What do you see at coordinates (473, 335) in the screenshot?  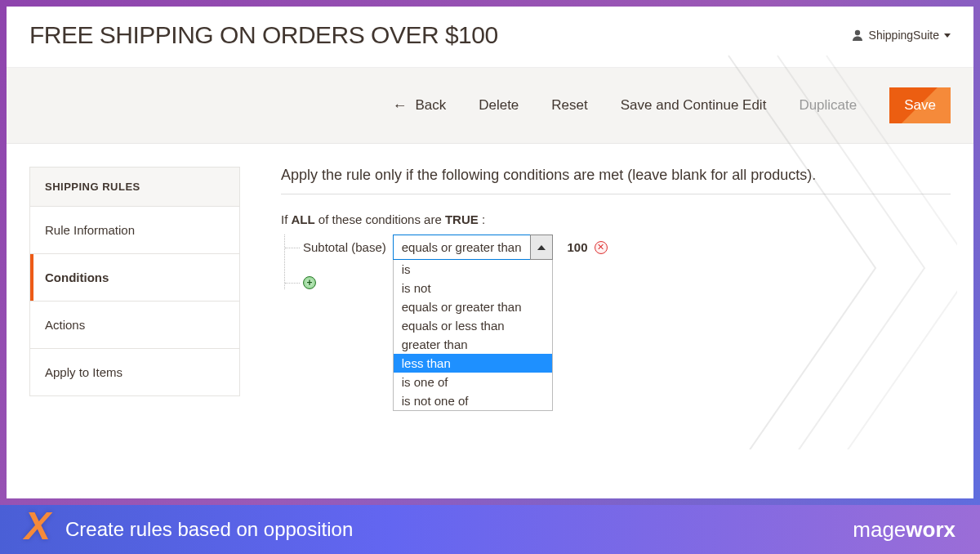 I see `operator-dropdown: isis notequals or greater thanequals or …` at bounding box center [473, 335].